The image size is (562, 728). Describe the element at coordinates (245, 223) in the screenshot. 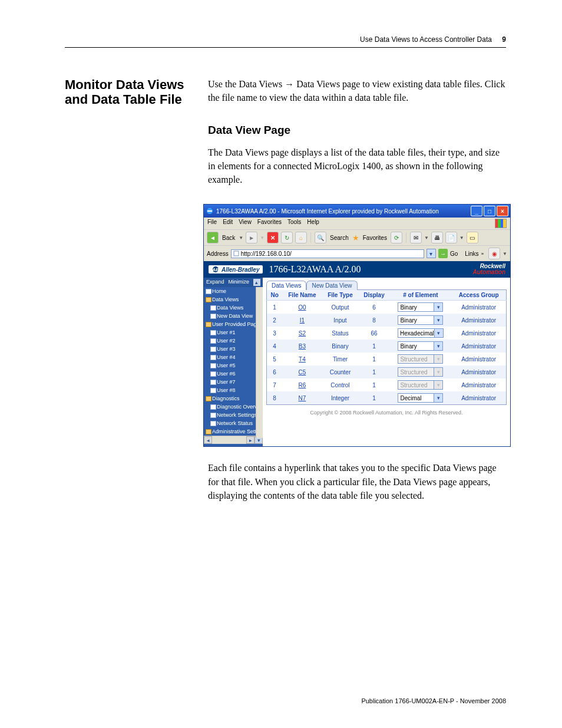

I see `menu-view: View` at that location.